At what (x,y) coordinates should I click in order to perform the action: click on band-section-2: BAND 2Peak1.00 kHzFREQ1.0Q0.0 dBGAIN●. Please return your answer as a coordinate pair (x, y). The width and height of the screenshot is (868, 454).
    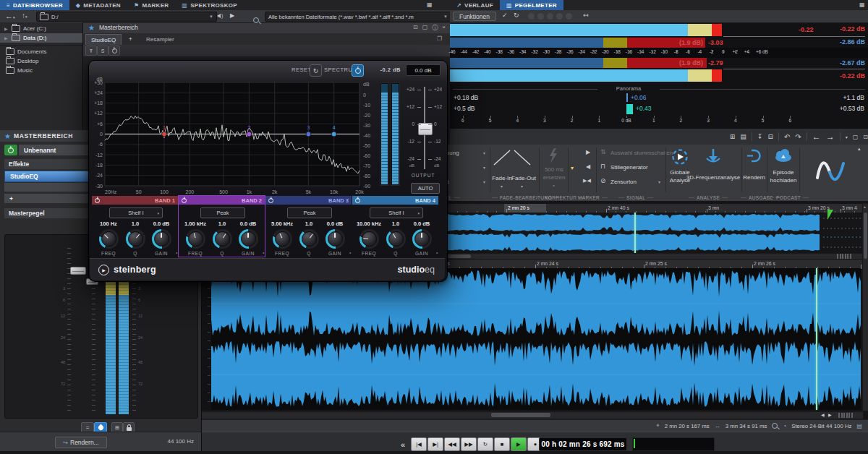
    Looking at the image, I should click on (221, 226).